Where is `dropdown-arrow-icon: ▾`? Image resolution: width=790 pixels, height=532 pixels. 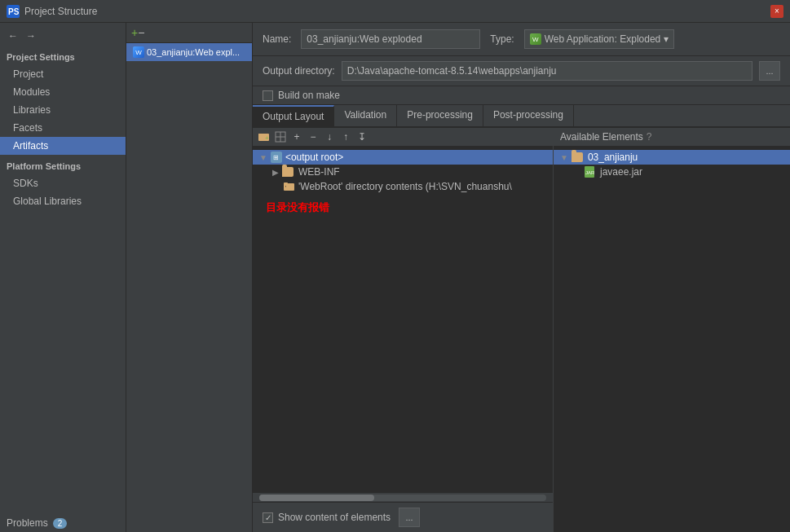
dropdown-arrow-icon: ▾ is located at coordinates (666, 39).